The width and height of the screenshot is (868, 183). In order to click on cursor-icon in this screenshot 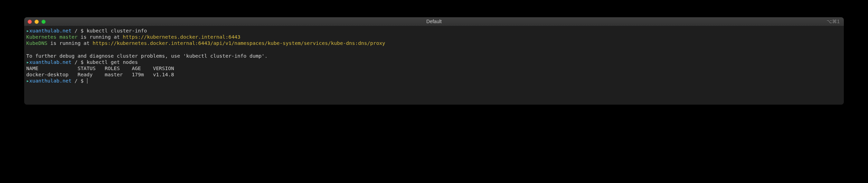, I will do `click(87, 81)`.